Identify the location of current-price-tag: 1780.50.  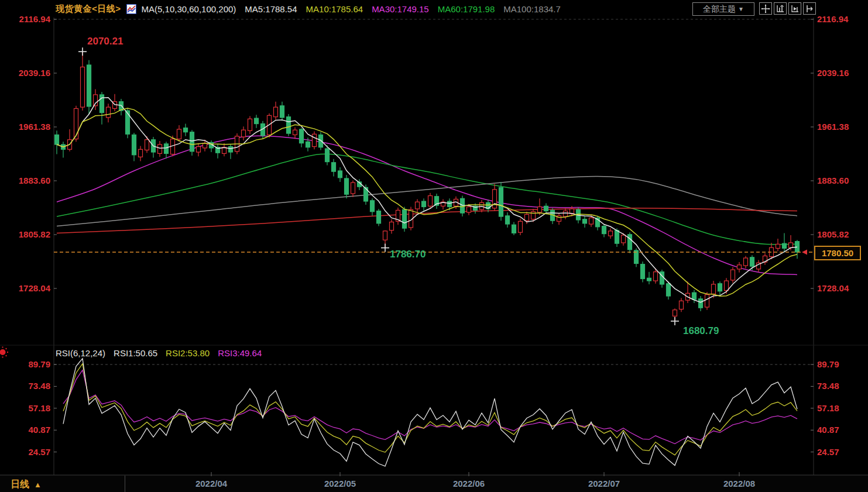
(838, 253).